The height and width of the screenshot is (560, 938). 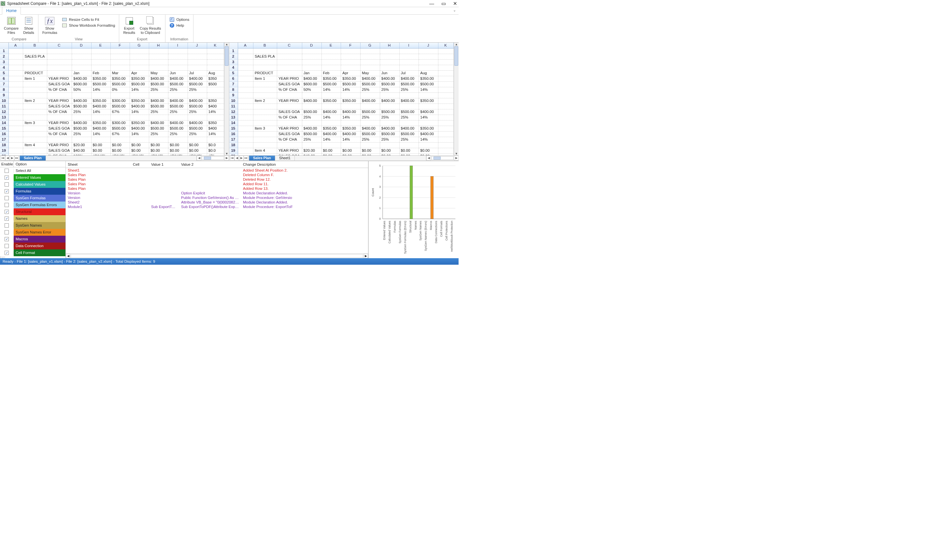 What do you see at coordinates (50, 21) in the screenshot?
I see `formulas-icon: ƒx` at bounding box center [50, 21].